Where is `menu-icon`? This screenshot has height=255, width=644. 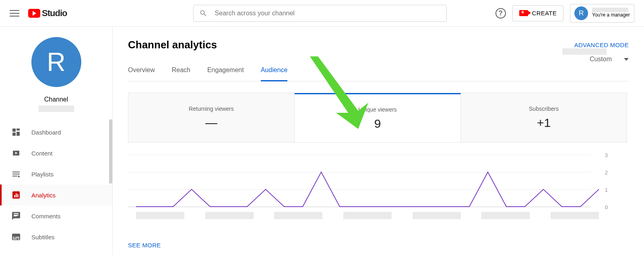
menu-icon is located at coordinates (14, 13).